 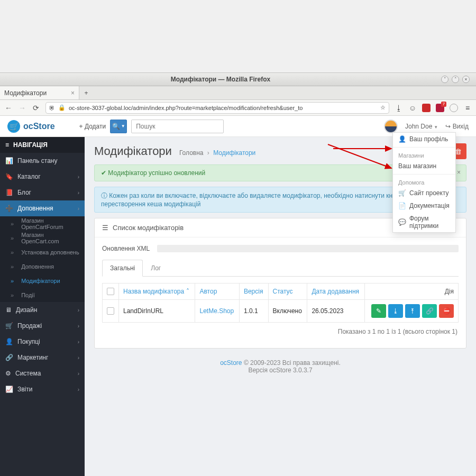 What do you see at coordinates (42, 342) in the screenshot?
I see `sidebar-item-customers: 👤Покупці›` at bounding box center [42, 342].